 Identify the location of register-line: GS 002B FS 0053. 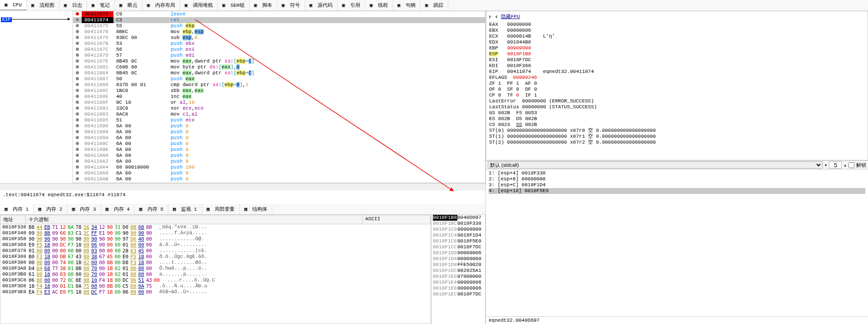
(677, 113).